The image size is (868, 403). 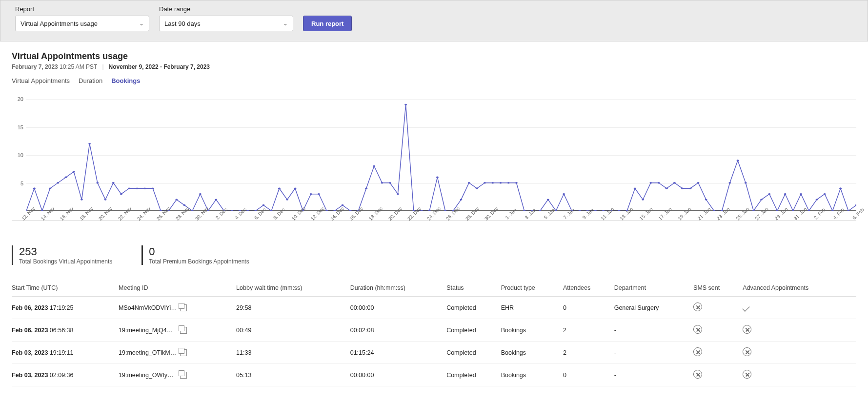 I want to click on daterange-field: Date range Last 90 days ⌄, so click(x=226, y=19).